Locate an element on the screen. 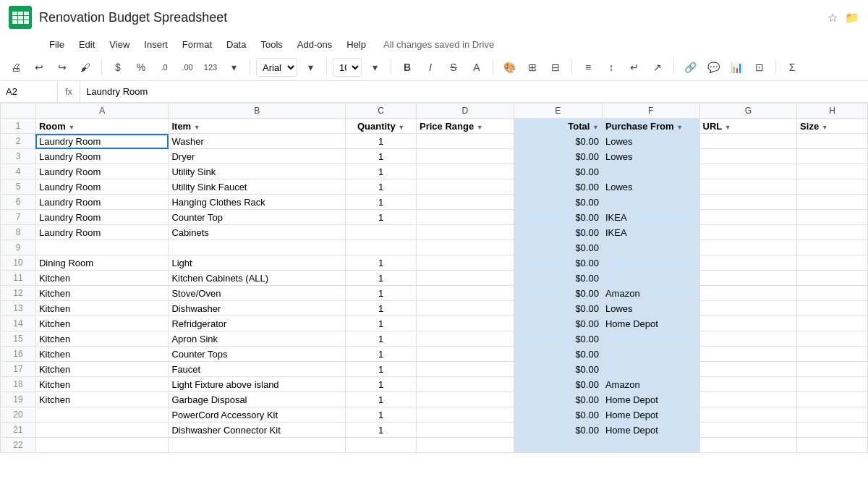 Image resolution: width=868 pixels, height=487 pixels. cell-17-h is located at coordinates (833, 369).